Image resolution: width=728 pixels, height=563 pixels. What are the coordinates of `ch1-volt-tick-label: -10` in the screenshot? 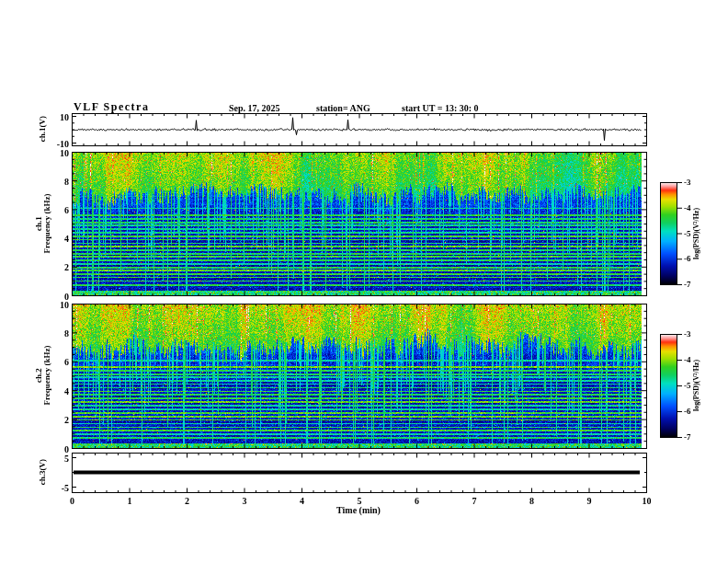 It's located at (63, 144).